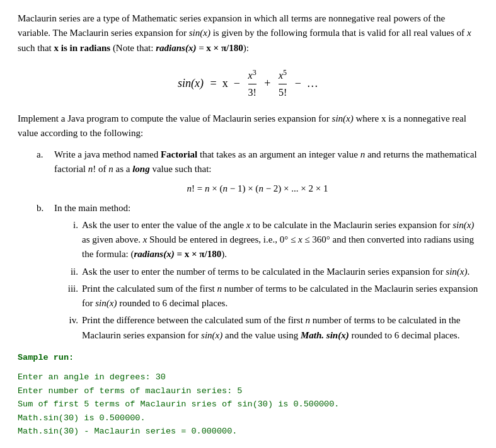 This screenshot has width=496, height=448. I want to click on roman-text-ii: Ask the user to enter the number of term…, so click(280, 272).